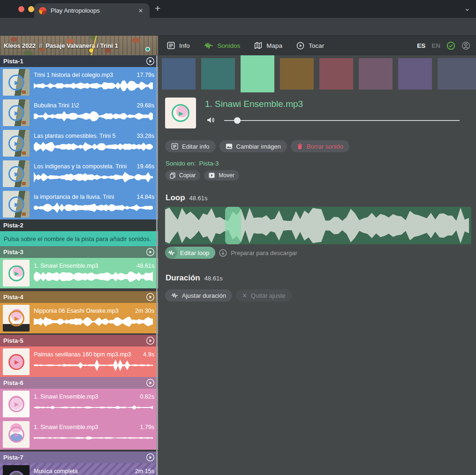 The image size is (476, 475). Describe the element at coordinates (13, 252) in the screenshot. I see `track-name: Pista-3` at that location.